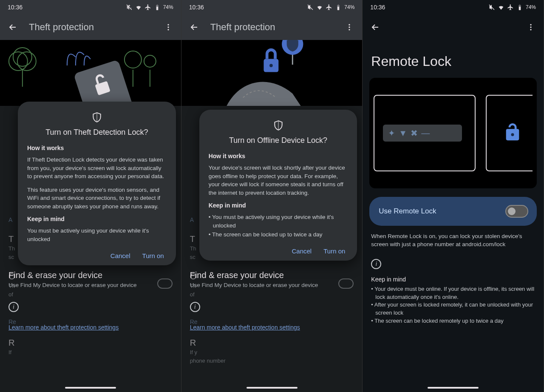 The height and width of the screenshot is (392, 544). Describe the element at coordinates (513, 133) in the screenshot. I see `lock-open-icon` at that location.